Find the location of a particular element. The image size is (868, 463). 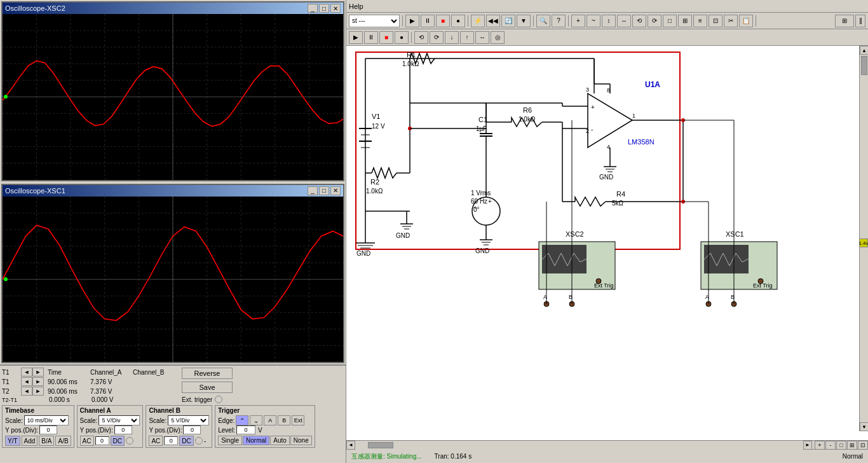

tb-misc4: ↔ is located at coordinates (624, 21).